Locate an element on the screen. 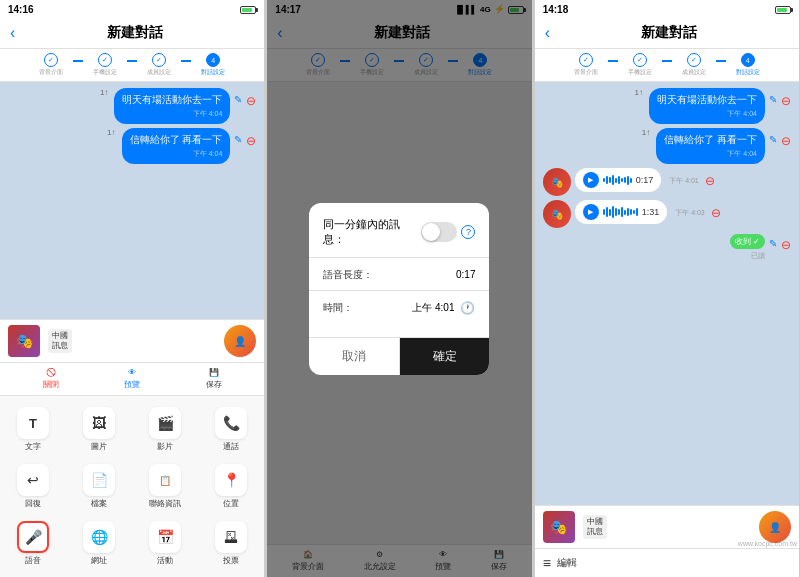  voice-msg-2: ▶ 1:31 is located at coordinates (622, 212).